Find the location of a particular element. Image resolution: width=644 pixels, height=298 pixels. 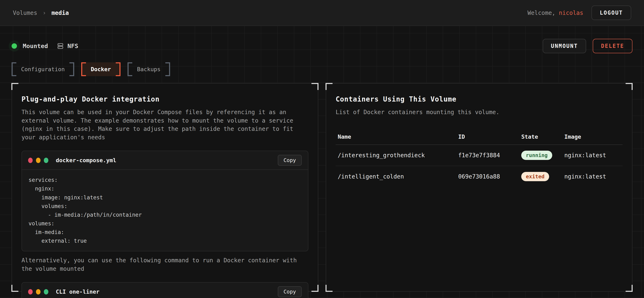

column-header-name: Name is located at coordinates (396, 137).